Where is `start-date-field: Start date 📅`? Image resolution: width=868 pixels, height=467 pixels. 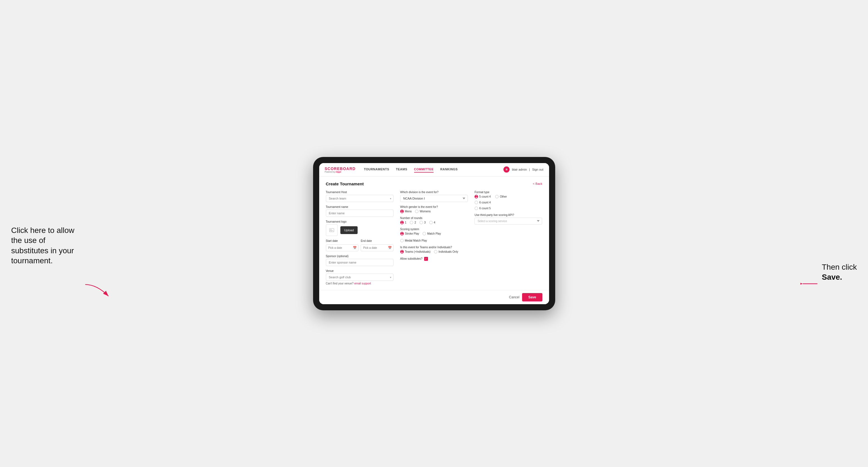
start-date-field: Start date 📅 is located at coordinates (342, 245).